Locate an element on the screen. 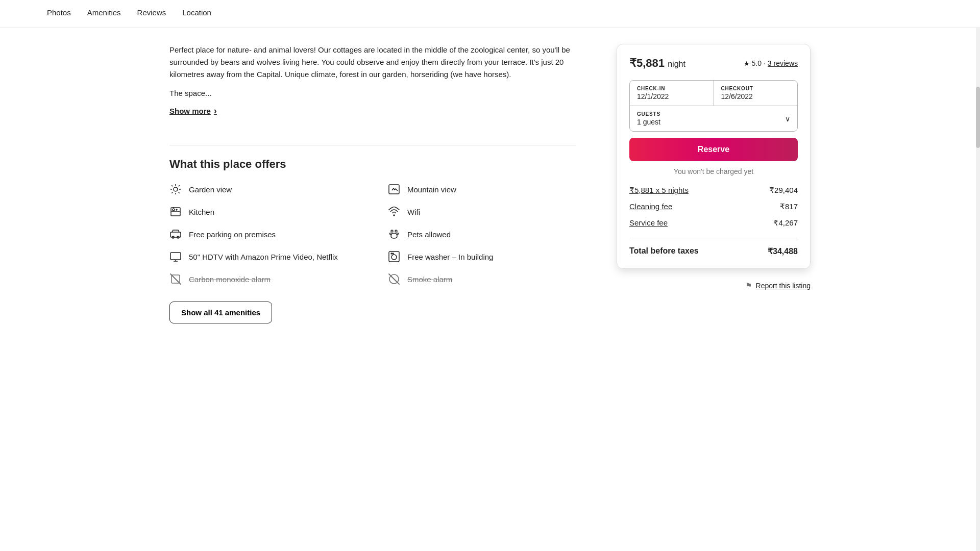 This screenshot has width=980, height=551. service-fee-row: Service fee ₹4,267 is located at coordinates (714, 223).